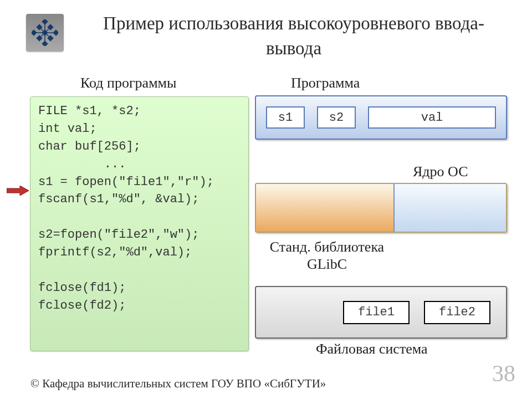 The height and width of the screenshot is (399, 532). Describe the element at coordinates (45, 33) in the screenshot. I see `logo-icon` at that location.